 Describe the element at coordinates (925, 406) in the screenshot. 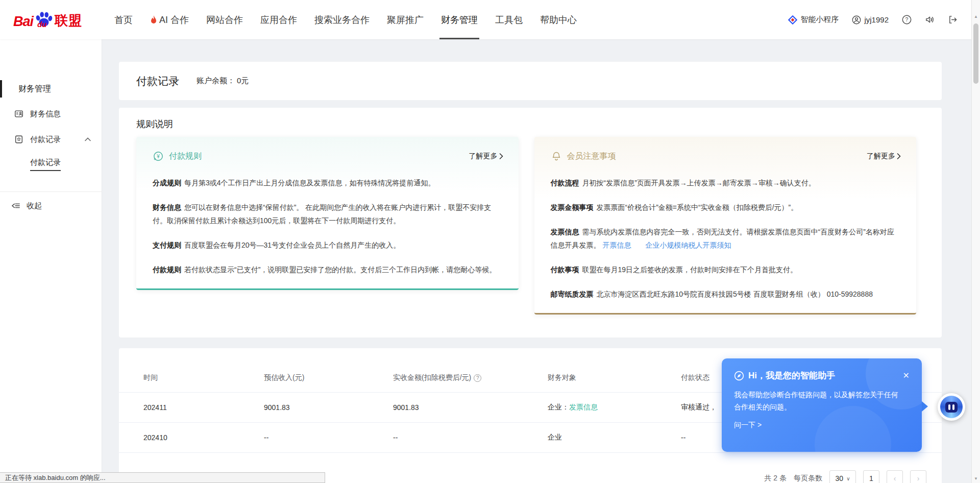

I see `assistant-popup-arrow` at that location.